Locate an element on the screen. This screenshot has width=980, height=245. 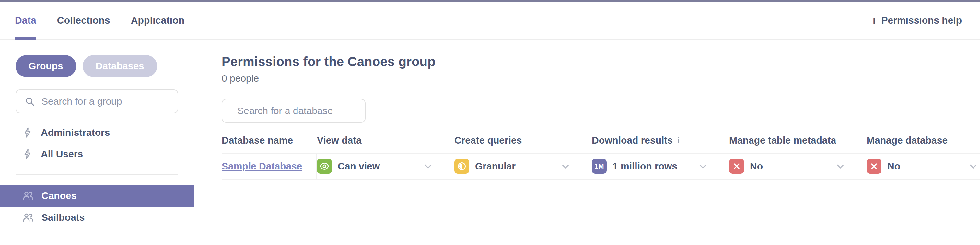
1m-badge: 1M is located at coordinates (599, 166).